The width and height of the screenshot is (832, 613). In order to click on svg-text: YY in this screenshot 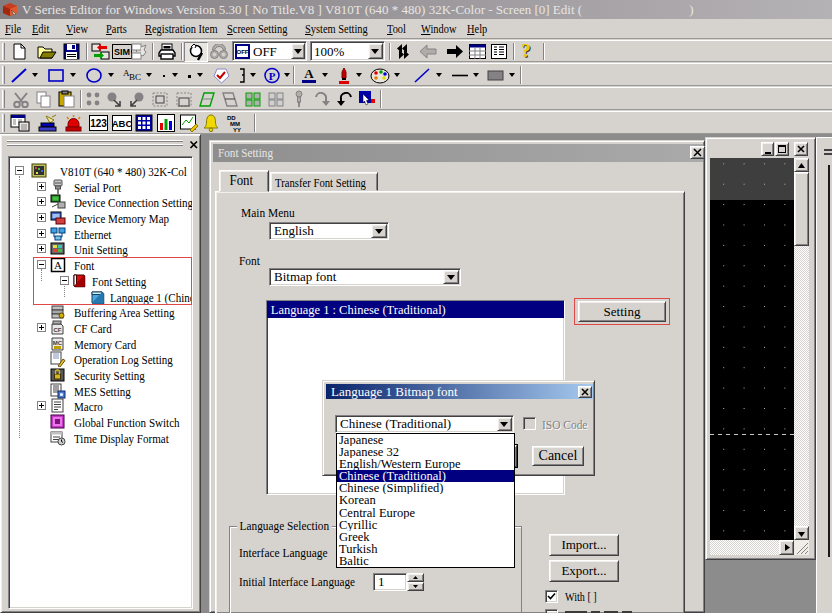, I will do `click(237, 130)`.